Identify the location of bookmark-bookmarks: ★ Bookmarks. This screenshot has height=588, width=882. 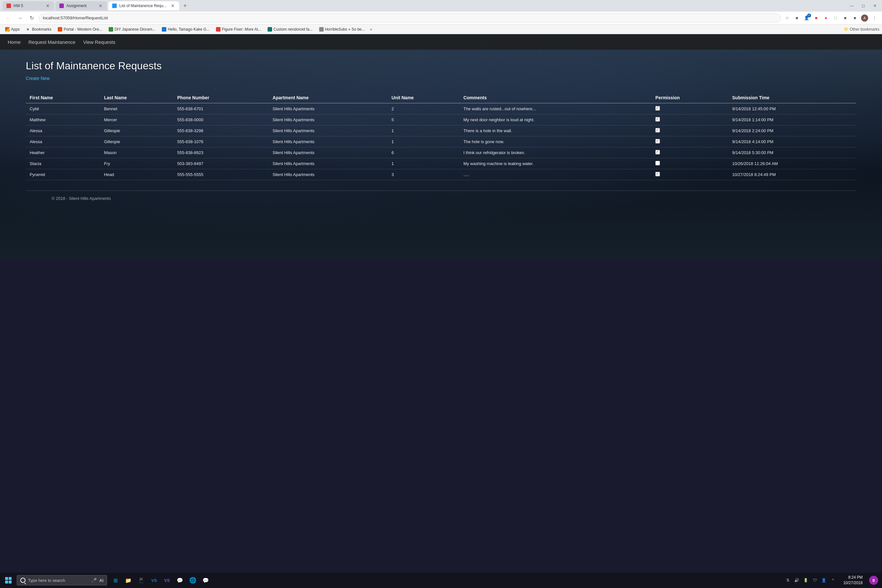
(39, 29).